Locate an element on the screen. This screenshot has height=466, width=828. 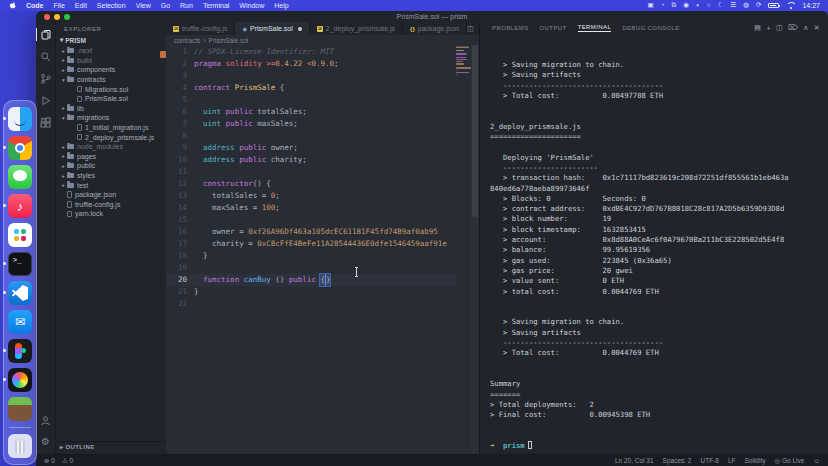
dock-photos is located at coordinates (20, 380).